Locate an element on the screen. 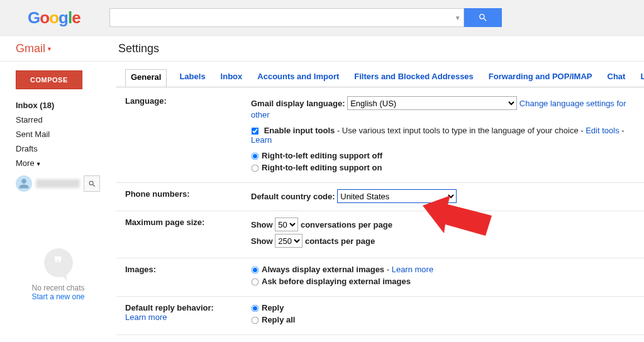 The height and width of the screenshot is (342, 644). rtl-on-radio is located at coordinates (255, 168).